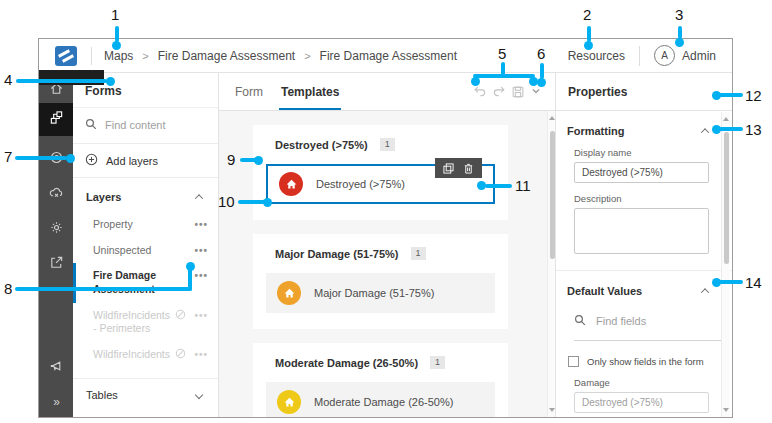  What do you see at coordinates (644, 92) in the screenshot?
I see `panel-title: Properties` at bounding box center [644, 92].